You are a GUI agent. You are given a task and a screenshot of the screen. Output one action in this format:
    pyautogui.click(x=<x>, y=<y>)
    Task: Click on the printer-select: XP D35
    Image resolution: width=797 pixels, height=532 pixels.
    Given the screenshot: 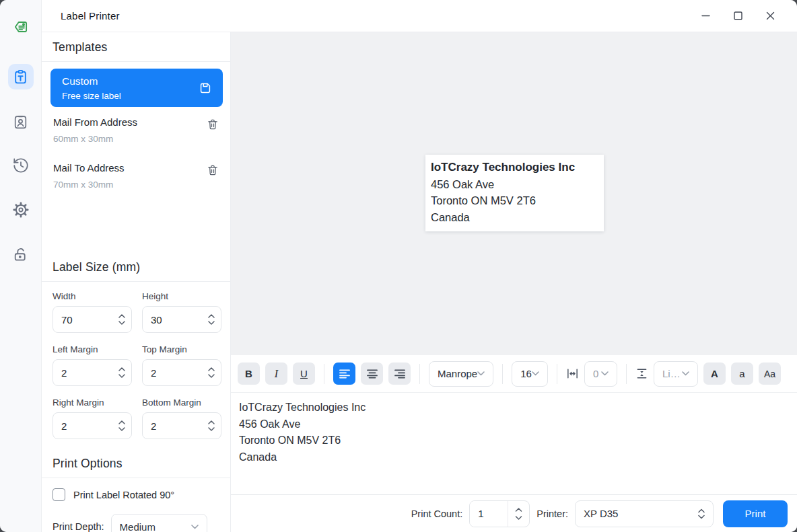 What is the action you would take?
    pyautogui.click(x=644, y=514)
    